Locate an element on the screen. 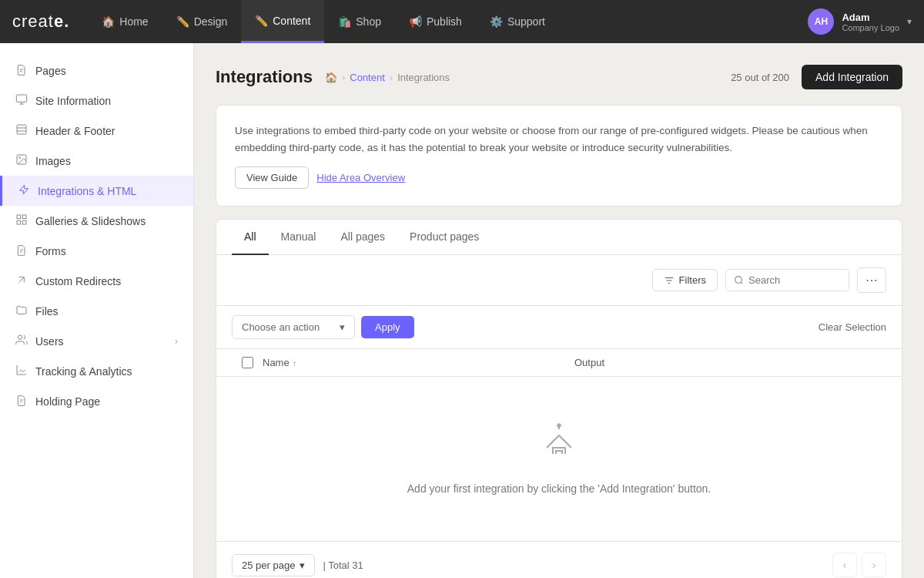 This screenshot has width=924, height=578. info-box-actions: View Guide Hide Area Overview is located at coordinates (559, 177).